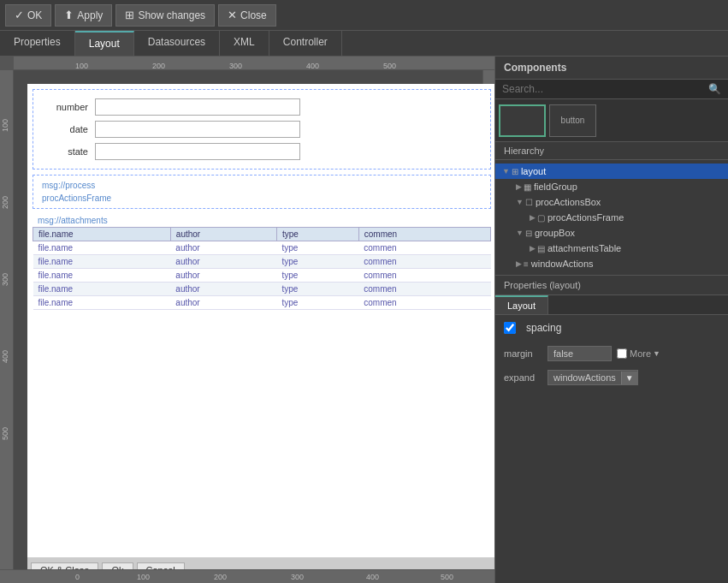 This screenshot has height=583, width=728. Describe the element at coordinates (554, 233) in the screenshot. I see `tree-label-groupBox: groupBox` at that location.